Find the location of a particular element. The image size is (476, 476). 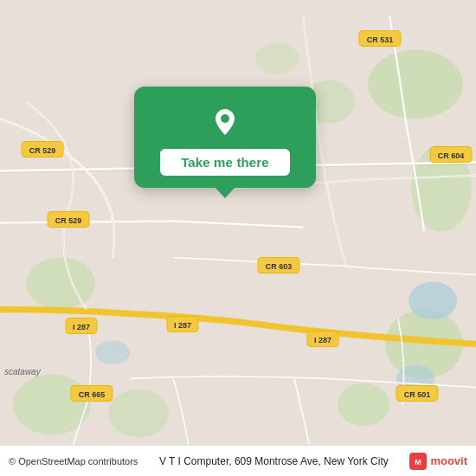

openstreetmap-copyright: © OpenStreetMap contributors is located at coordinates (73, 461).